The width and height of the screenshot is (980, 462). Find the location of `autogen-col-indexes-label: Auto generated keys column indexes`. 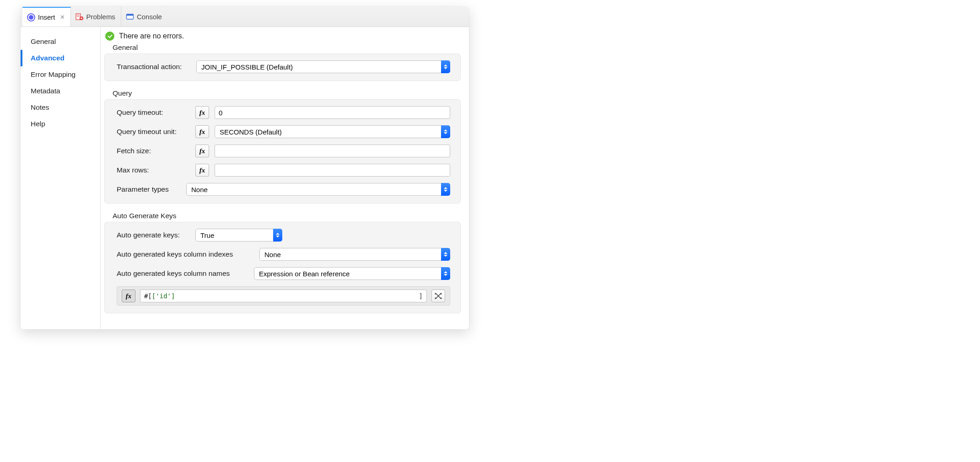

autogen-col-indexes-label: Auto generated keys column indexes is located at coordinates (185, 254).